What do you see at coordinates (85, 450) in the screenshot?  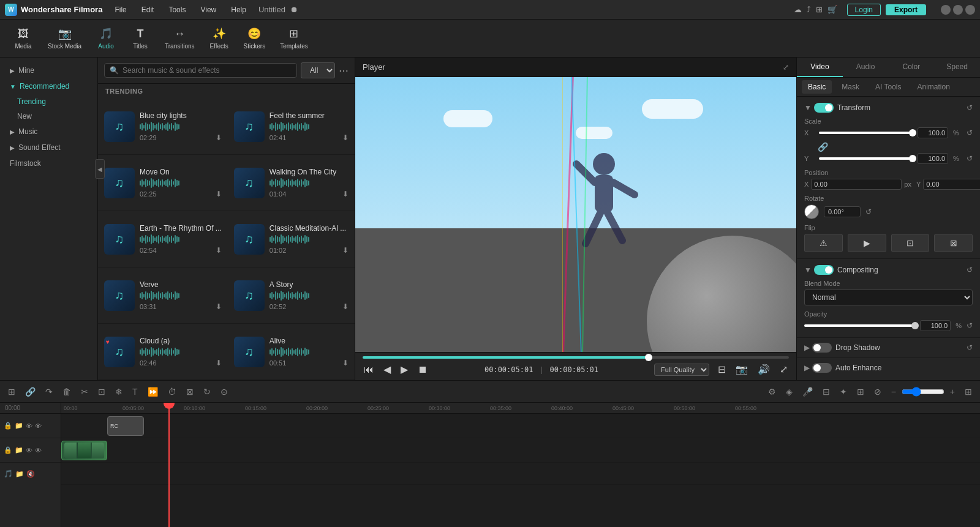 I see `video-clip` at bounding box center [85, 450].